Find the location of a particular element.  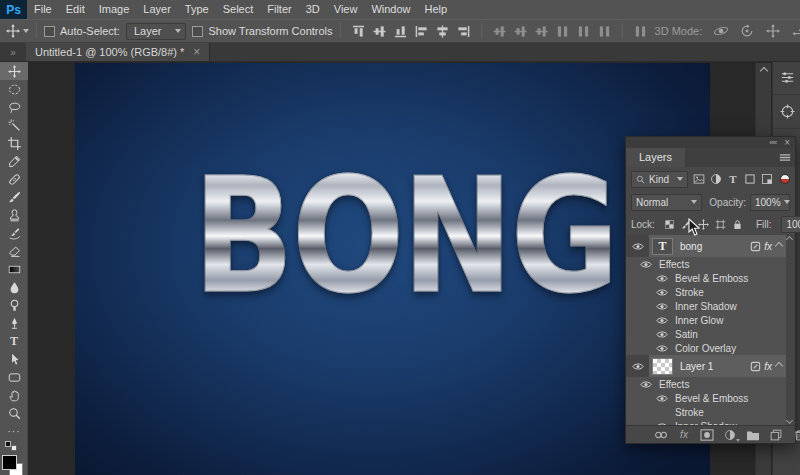

distribute-horizontal-centers-icon is located at coordinates (584, 32).